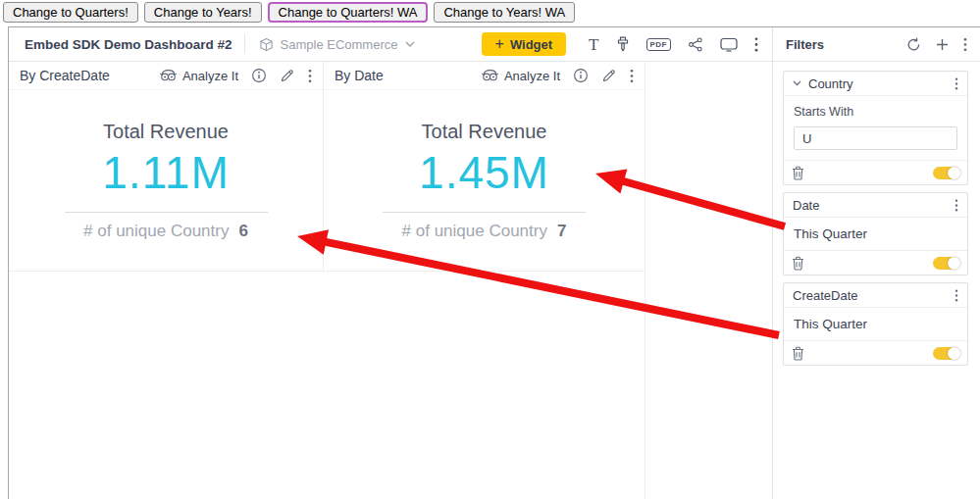  Describe the element at coordinates (804, 45) in the screenshot. I see `filters-title: Filters` at that location.